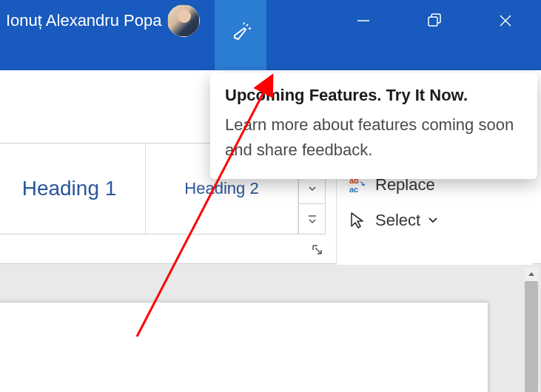 This screenshot has width=541, height=392. Describe the element at coordinates (184, 21) in the screenshot. I see `account-avatar` at that location.